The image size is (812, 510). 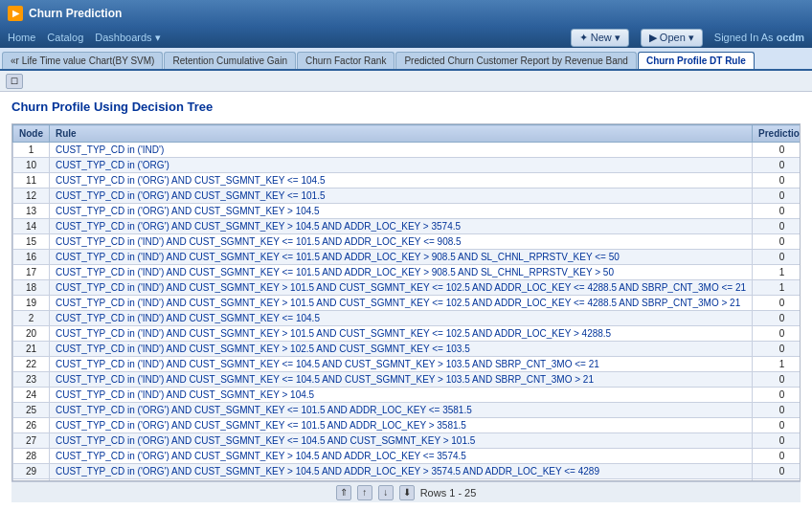 What do you see at coordinates (32, 365) in the screenshot?
I see `cell-node: 22` at bounding box center [32, 365].